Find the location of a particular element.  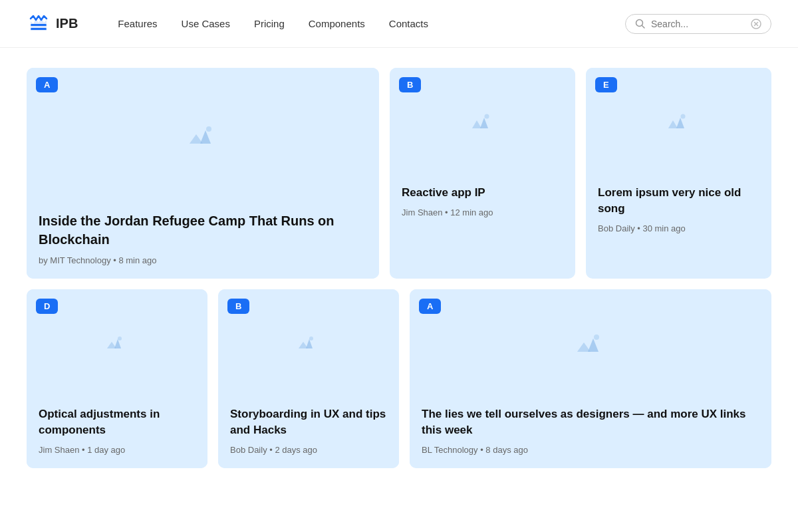

card-body-0: Inside the Jordan Refugee Camp That Runs… is located at coordinates (203, 239).